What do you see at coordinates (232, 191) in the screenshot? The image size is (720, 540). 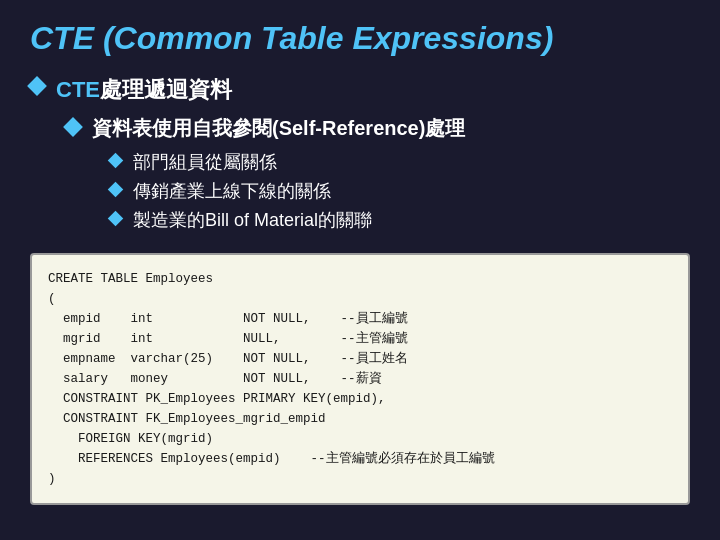 I see `level3-text-1: 傳銷產業上線下線的關係` at bounding box center [232, 191].